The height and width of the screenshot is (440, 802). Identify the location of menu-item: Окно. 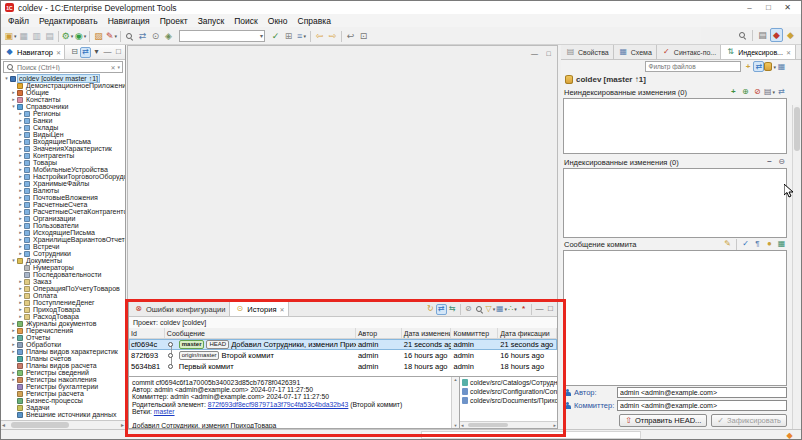
(278, 21).